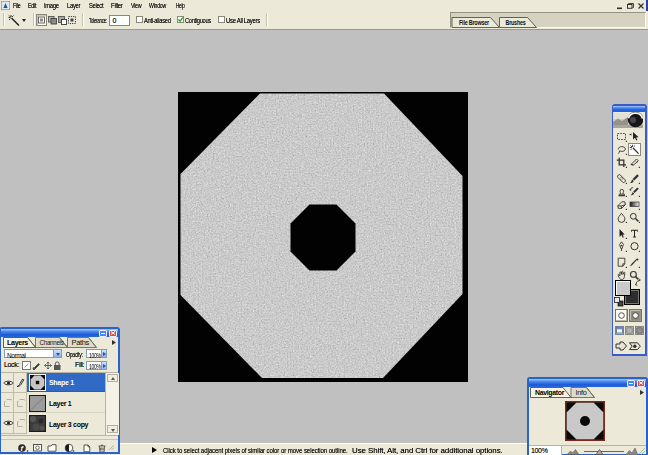 The image size is (648, 455). Describe the element at coordinates (474, 22) in the screenshot. I see `svg-text: File Browser` at that location.